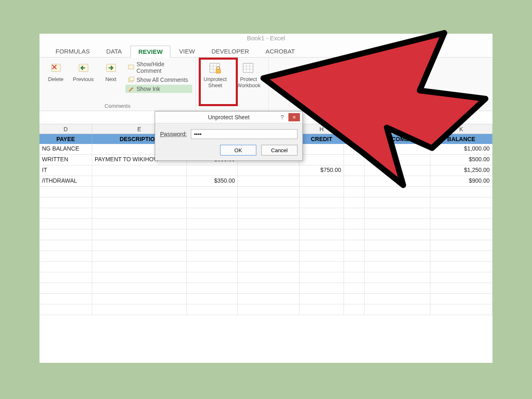 Image resolution: width=532 pixels, height=399 pixels. I want to click on ok-button: OK, so click(238, 150).